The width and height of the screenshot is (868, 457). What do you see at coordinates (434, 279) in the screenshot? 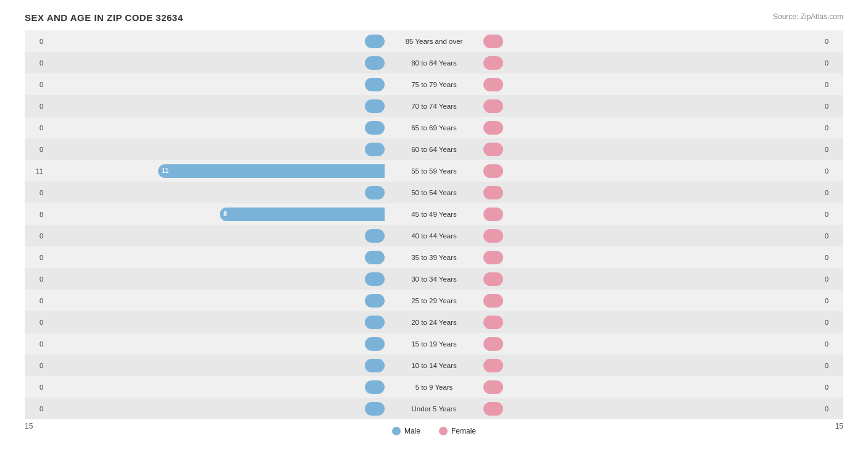
I see `table-row: 0 30 to 34 Years 0` at bounding box center [434, 279].